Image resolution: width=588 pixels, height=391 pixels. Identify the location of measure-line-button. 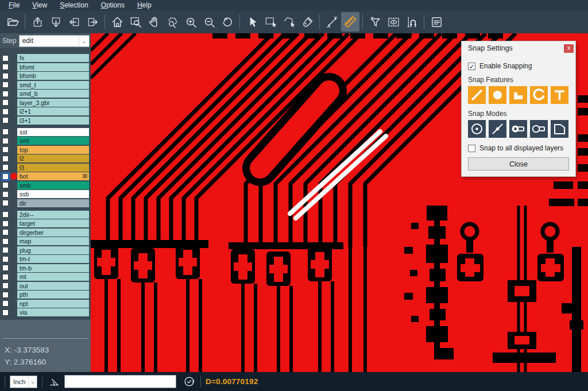
(332, 22).